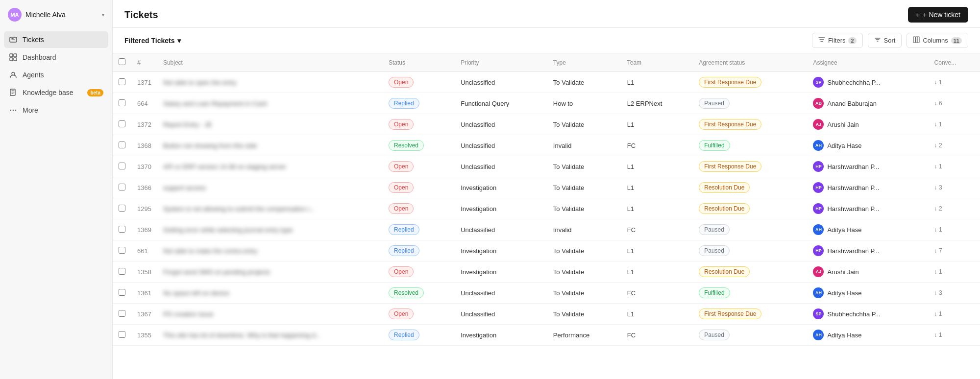  I want to click on sidebar-item-more: More, so click(56, 110).